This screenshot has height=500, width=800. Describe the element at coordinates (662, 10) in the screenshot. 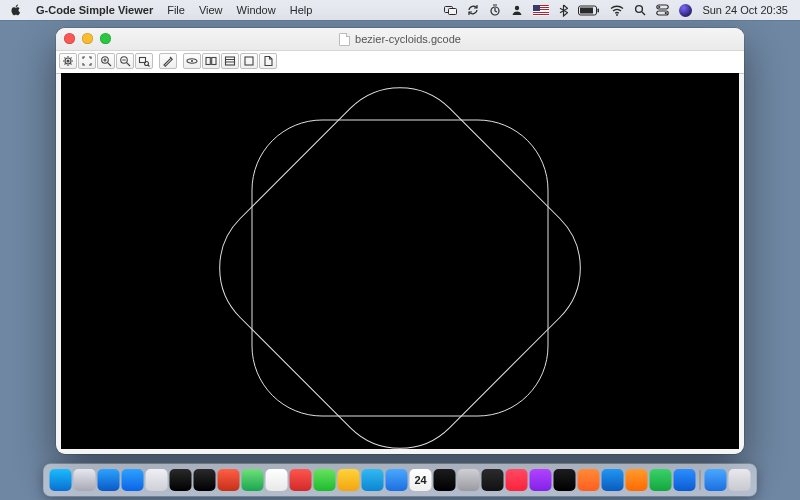

I see `control-center-icon` at that location.